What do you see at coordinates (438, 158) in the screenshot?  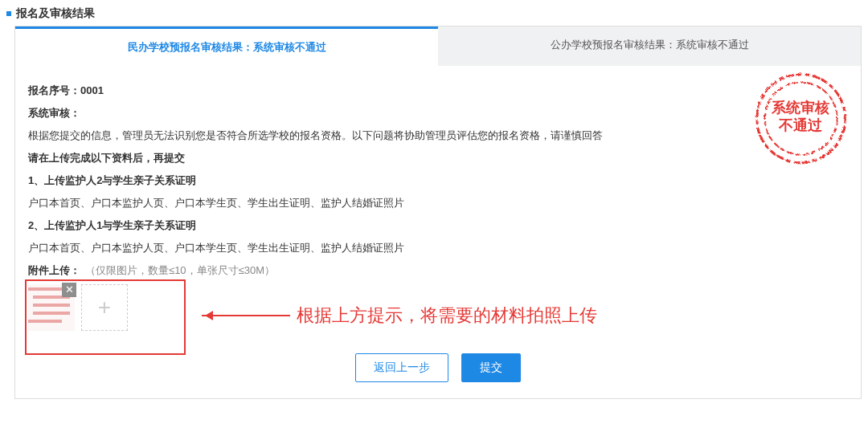 I see `instruction: 请在上传完成以下资料后，再提交` at bounding box center [438, 158].